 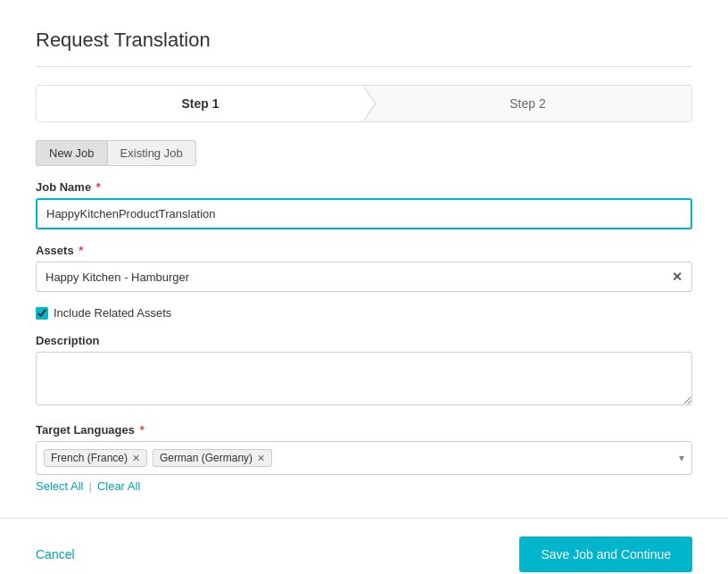 What do you see at coordinates (71, 154) in the screenshot?
I see `tab-new-job: New Job` at bounding box center [71, 154].